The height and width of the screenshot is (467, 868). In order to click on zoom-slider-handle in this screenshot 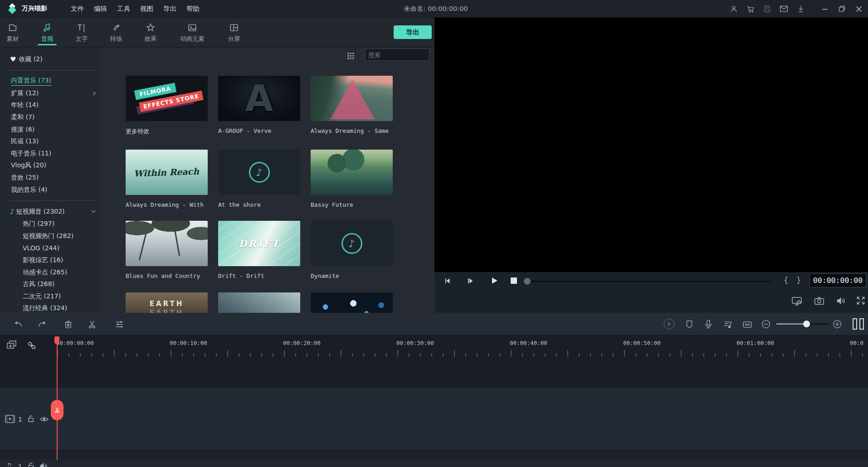, I will do `click(806, 324)`.